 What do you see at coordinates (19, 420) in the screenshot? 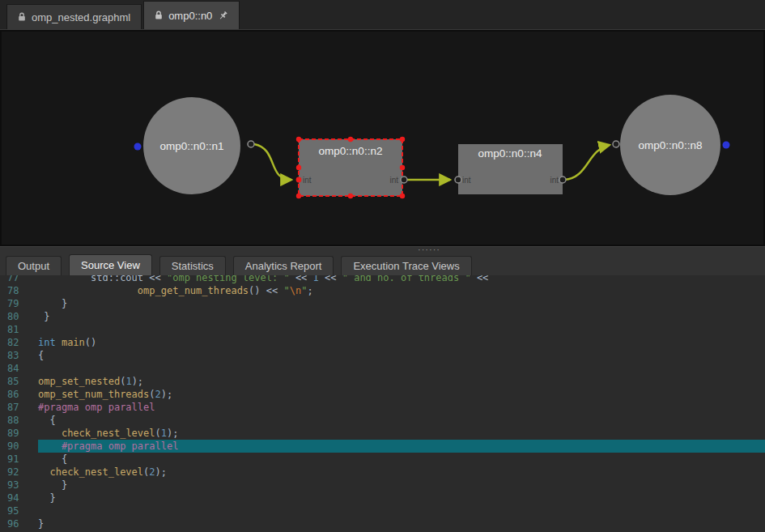
I see `line-number: 88` at bounding box center [19, 420].